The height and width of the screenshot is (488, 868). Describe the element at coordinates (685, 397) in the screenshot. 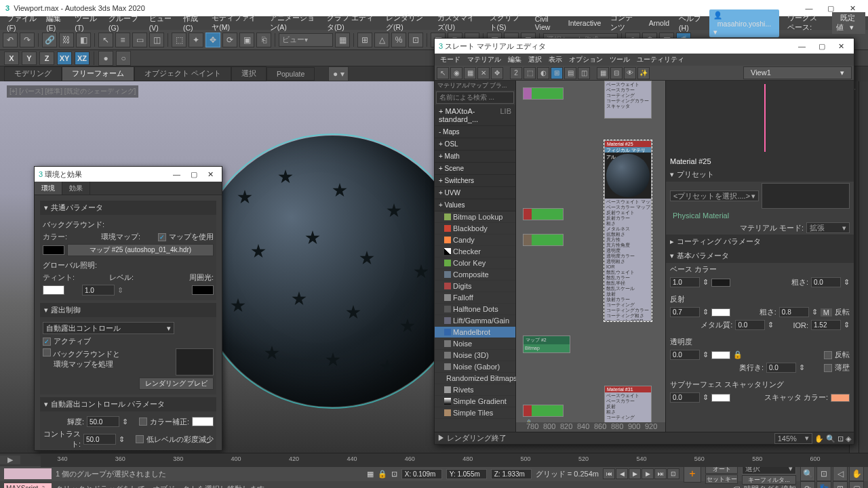

I see `sss-input` at that location.